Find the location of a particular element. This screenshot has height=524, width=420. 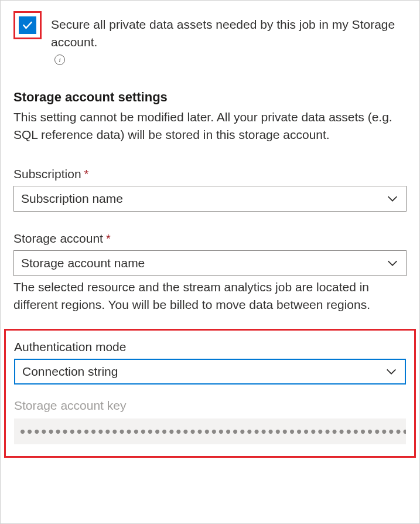

auth-mode-select: Connection string is located at coordinates (210, 372).